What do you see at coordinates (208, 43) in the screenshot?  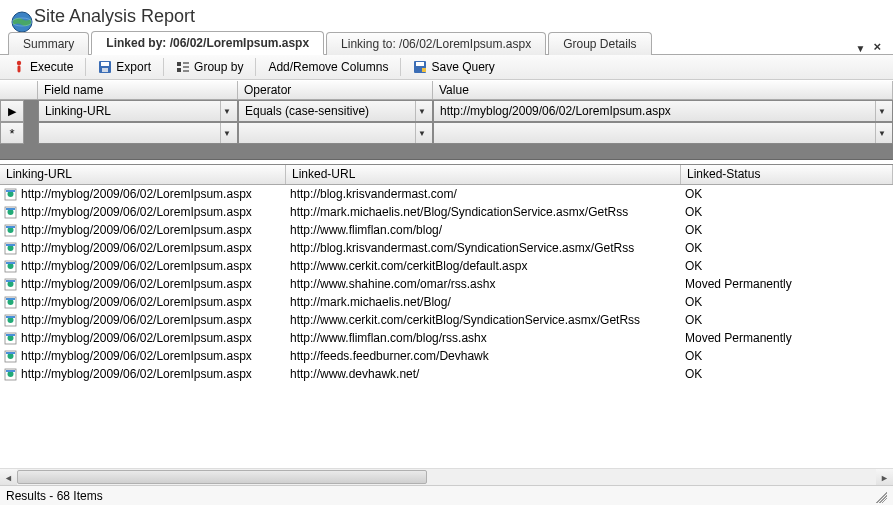 I see `tab-linked-by: Linked by: /06/02/LoremIpsum.aspx` at bounding box center [208, 43].